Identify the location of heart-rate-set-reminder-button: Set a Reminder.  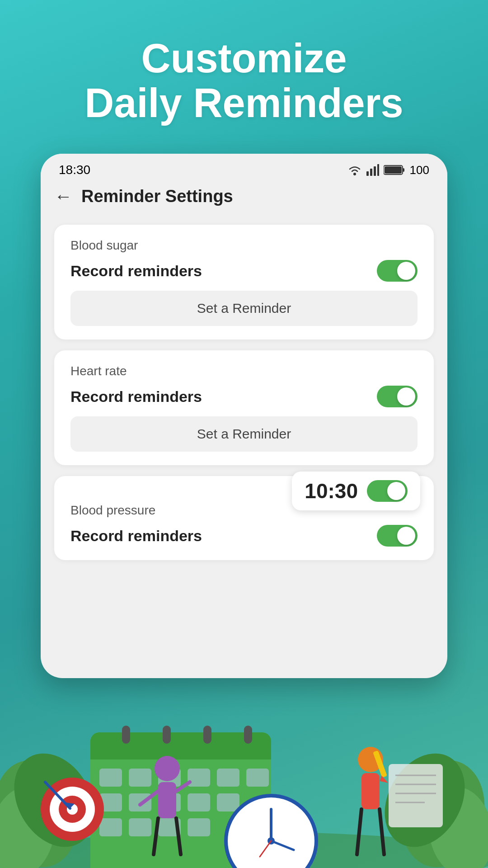
(244, 434).